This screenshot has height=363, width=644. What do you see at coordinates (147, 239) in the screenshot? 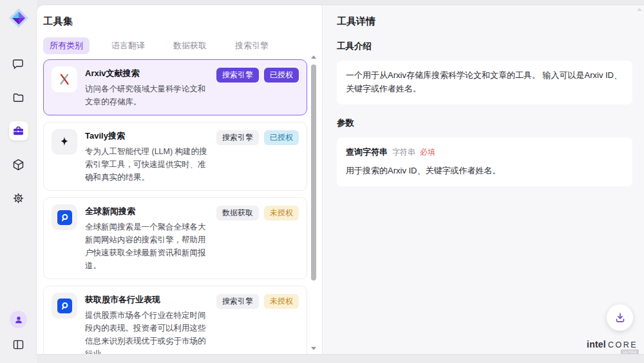
I see `tool-card-body: 全球新闻搜索 全球新闻搜索是一个聚合全球各大新闻网站内容的搜索引擎，帮助用户快速…` at bounding box center [147, 239].